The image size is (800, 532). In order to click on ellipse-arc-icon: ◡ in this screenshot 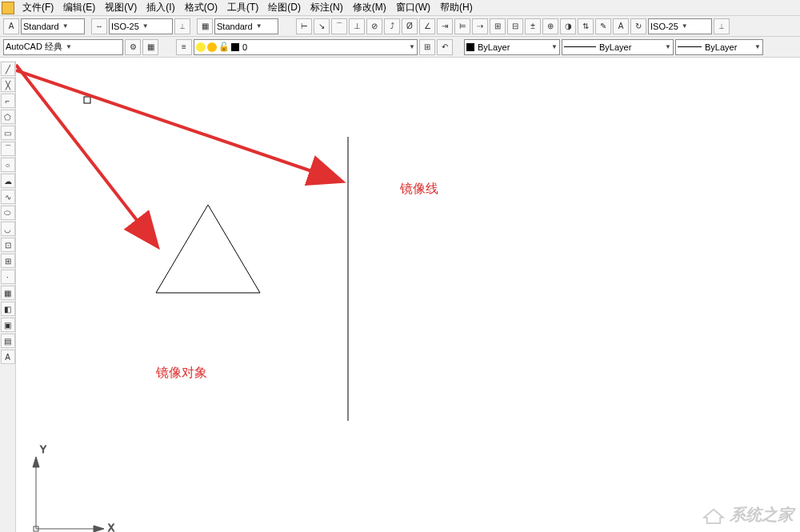, I will do `click(8, 229)`.